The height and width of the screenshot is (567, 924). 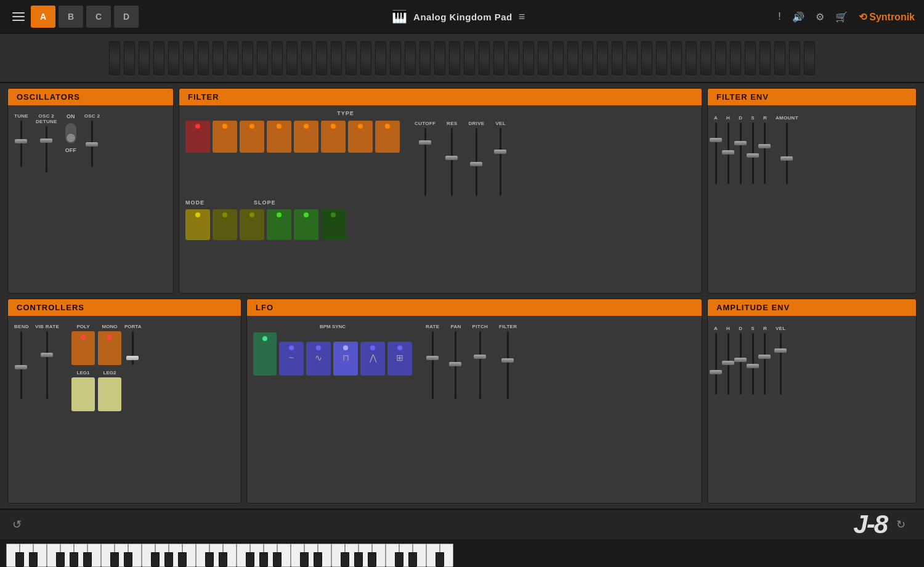 What do you see at coordinates (133, 348) in the screenshot?
I see `porta-track` at bounding box center [133, 348].